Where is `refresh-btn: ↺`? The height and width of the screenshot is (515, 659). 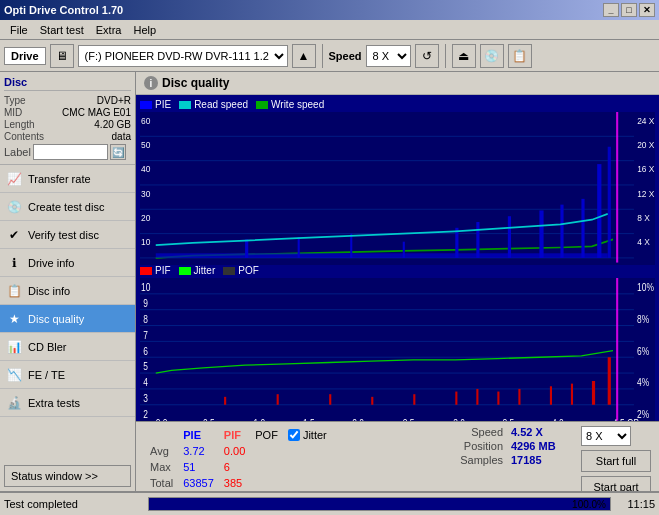 refresh-btn: ↺ is located at coordinates (427, 56).